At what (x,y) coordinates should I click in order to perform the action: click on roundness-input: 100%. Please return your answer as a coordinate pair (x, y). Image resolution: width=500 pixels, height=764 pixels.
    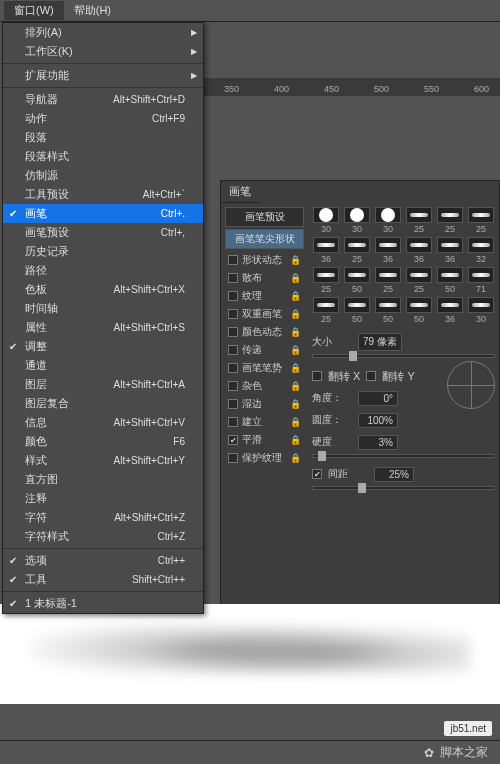
    Looking at the image, I should click on (378, 420).